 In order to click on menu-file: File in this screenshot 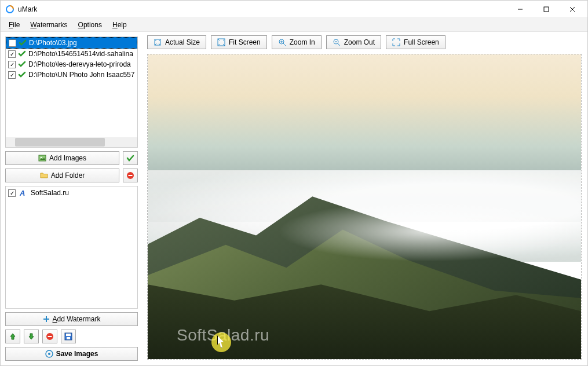, I will do `click(14, 25)`.